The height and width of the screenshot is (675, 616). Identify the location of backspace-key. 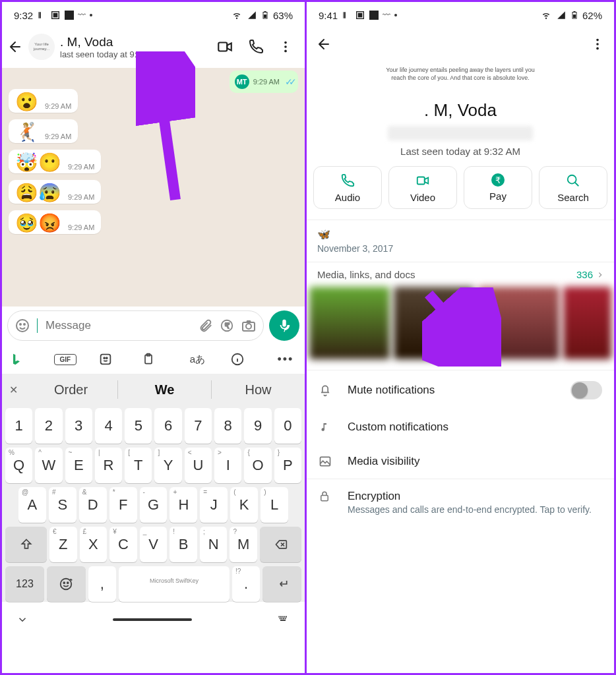
(281, 544).